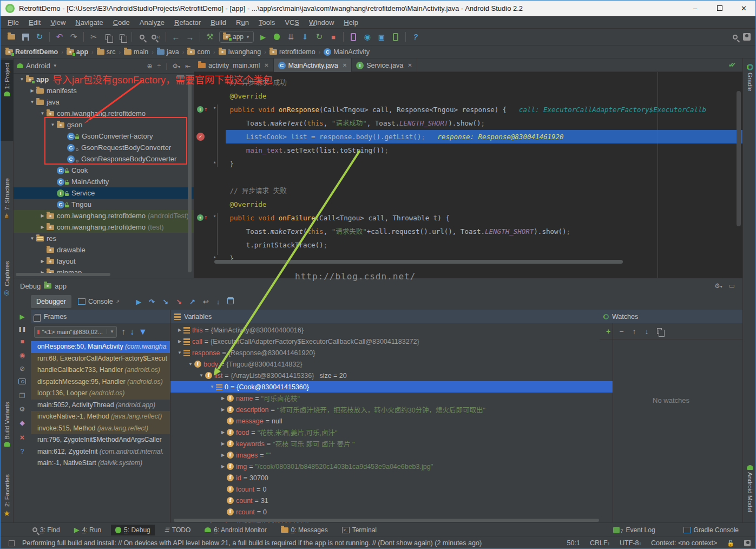 The width and height of the screenshot is (756, 549). What do you see at coordinates (63, 274) in the screenshot?
I see `project-horizontal-scrollbar` at bounding box center [63, 274].